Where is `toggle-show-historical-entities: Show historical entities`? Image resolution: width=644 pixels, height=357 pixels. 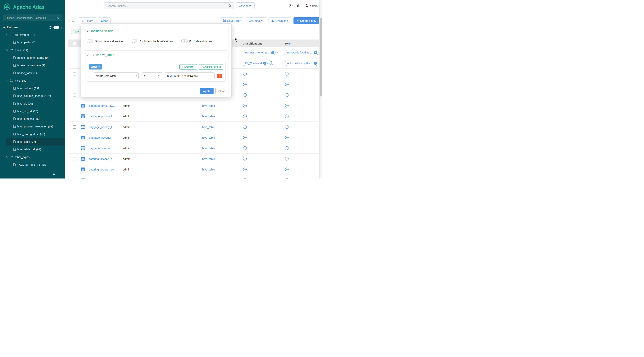
toggle-show-historical-entities: Show historical entities is located at coordinates (105, 41).